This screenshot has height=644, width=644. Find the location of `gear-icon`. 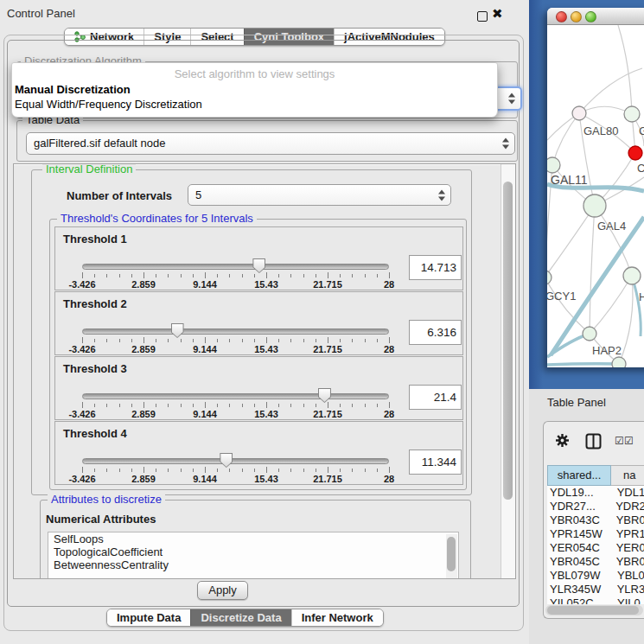

gear-icon is located at coordinates (562, 441).